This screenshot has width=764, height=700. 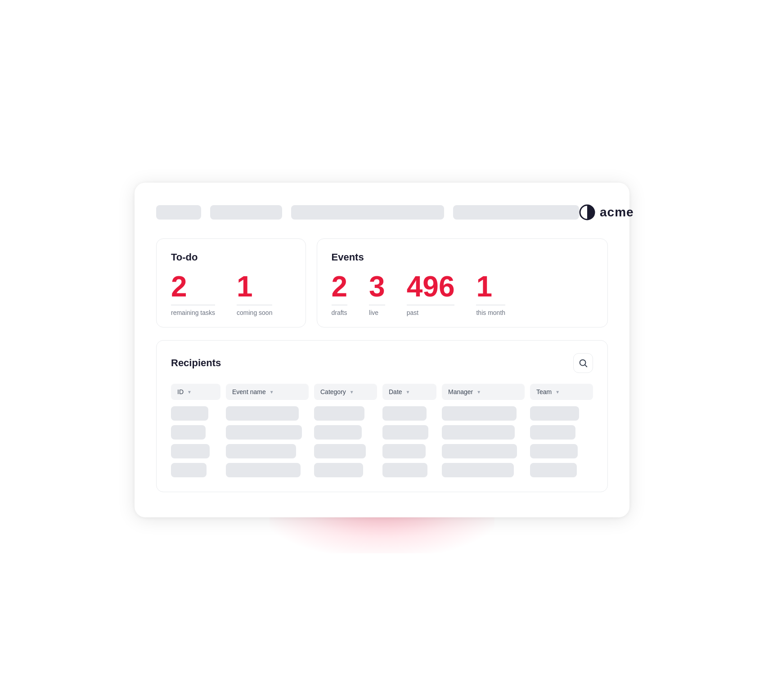 What do you see at coordinates (544, 392) in the screenshot?
I see `col-label-team: Team` at bounding box center [544, 392].